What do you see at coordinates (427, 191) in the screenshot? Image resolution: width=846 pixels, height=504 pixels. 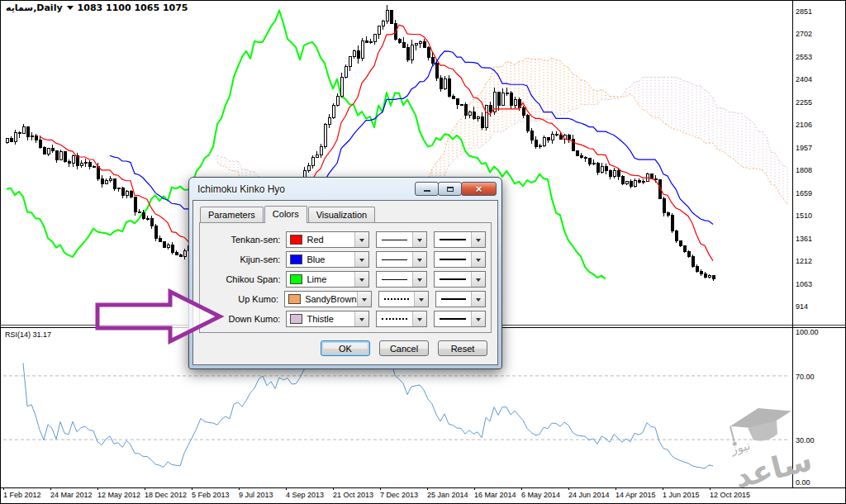 I see `minimize-icon` at bounding box center [427, 191].